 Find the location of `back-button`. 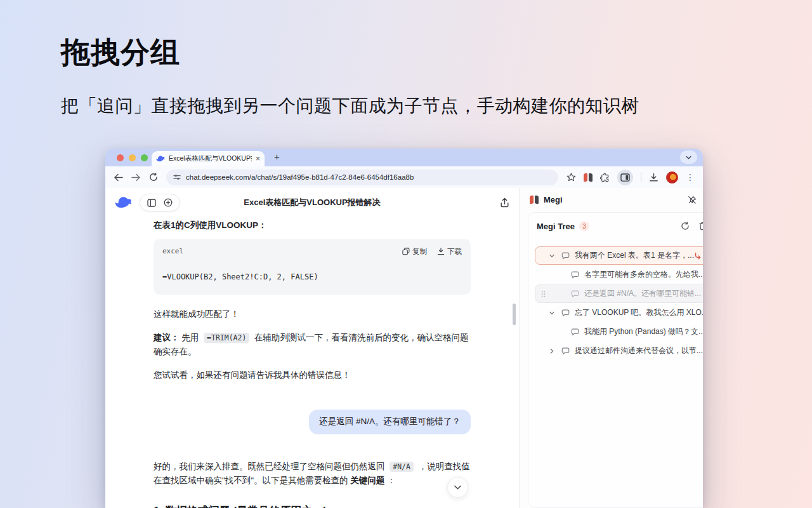

back-button is located at coordinates (118, 178).